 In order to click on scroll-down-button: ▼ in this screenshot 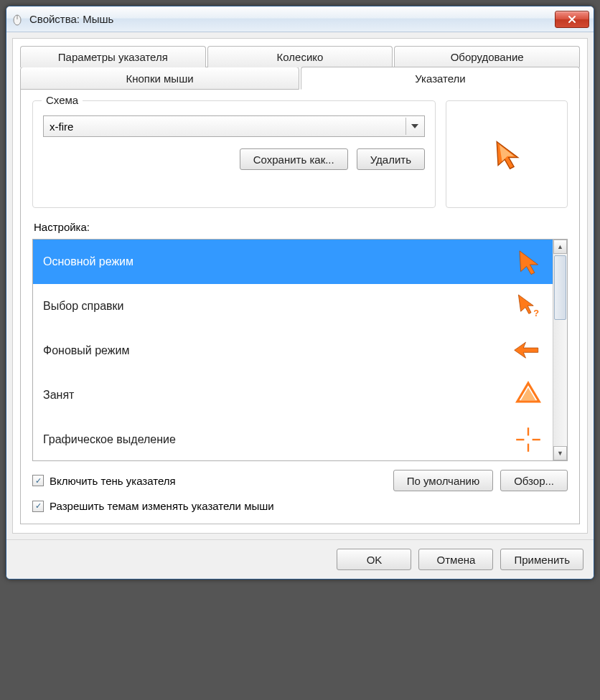, I will do `click(560, 453)`.